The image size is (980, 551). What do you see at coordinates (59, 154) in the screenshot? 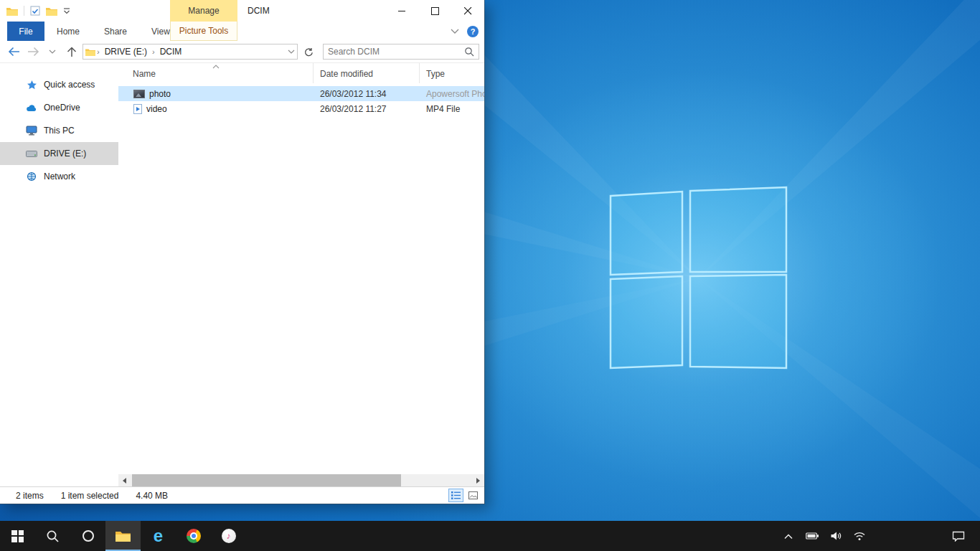
I see `sidebar-item-drive-e: DRIVE (E:)` at bounding box center [59, 154].